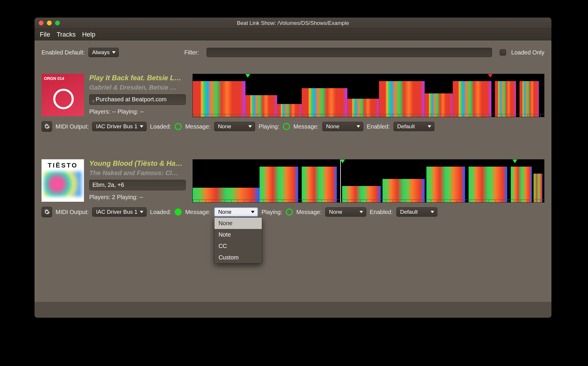 The width and height of the screenshot is (588, 366). Describe the element at coordinates (349, 52) in the screenshot. I see `filter-input` at that location.